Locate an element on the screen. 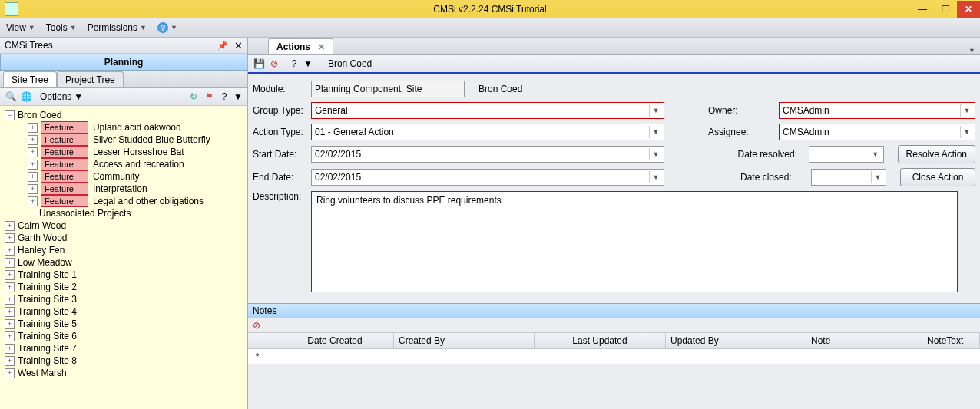 Image resolution: width=980 pixels, height=409 pixels. close-button: ✕ is located at coordinates (968, 9).